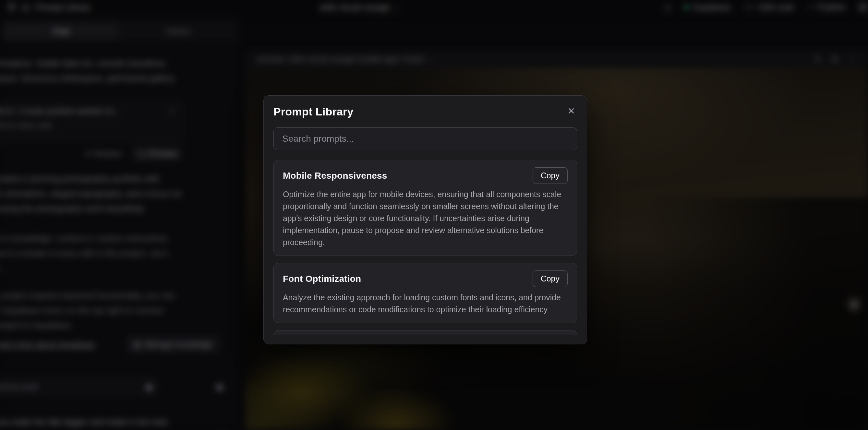 The height and width of the screenshot is (430, 868). Describe the element at coordinates (425, 333) in the screenshot. I see `prompt-card-partial` at that location.